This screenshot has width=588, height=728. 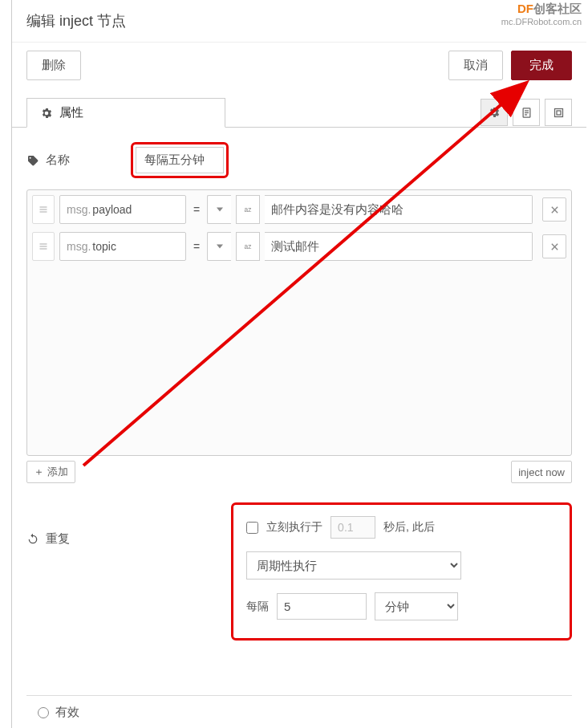 I want to click on enabled-toggle: 有效, so click(x=59, y=713).